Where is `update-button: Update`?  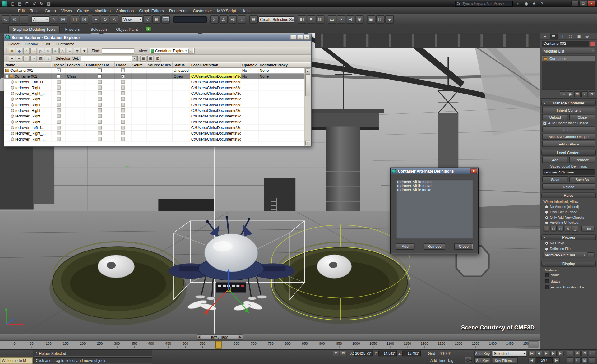
update-button: Update is located at coordinates (569, 130).